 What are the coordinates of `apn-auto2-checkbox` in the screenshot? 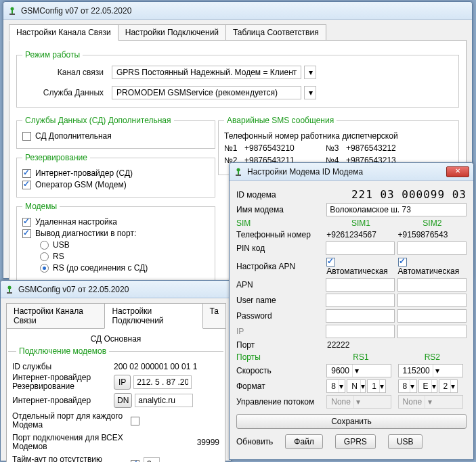 It's located at (402, 262).